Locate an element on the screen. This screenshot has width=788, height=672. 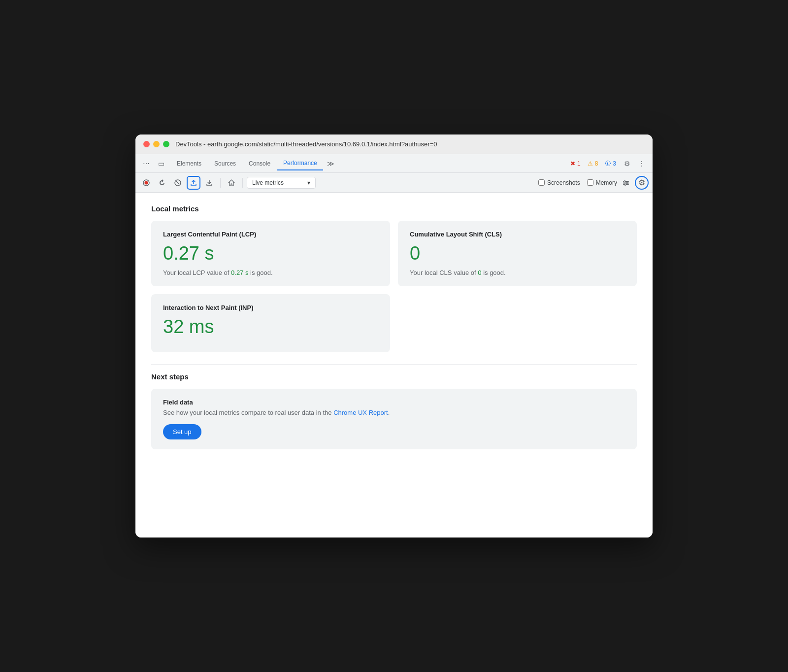
cls-card: Cumulative Layout Shift (CLS) 0 Your loc… is located at coordinates (517, 253).